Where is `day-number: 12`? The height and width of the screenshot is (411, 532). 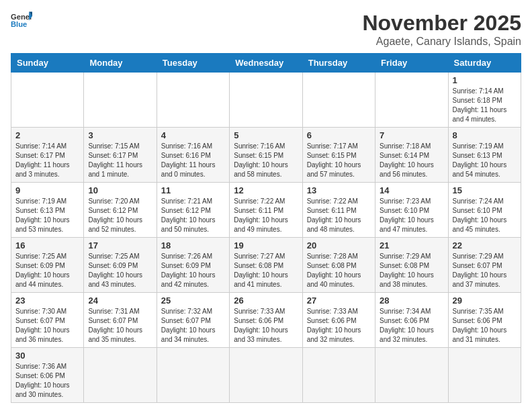 day-number: 12 is located at coordinates (266, 191).